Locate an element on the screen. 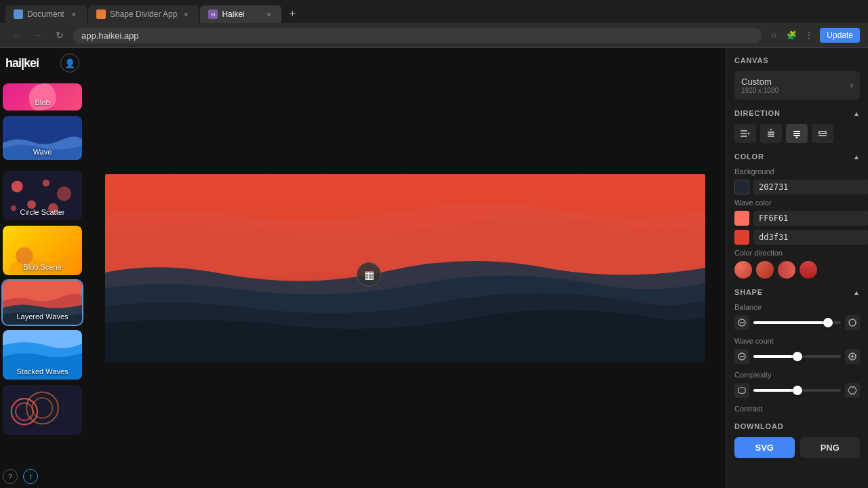 This screenshot has width=868, height=488. settings-icon: ⋮ is located at coordinates (809, 35).